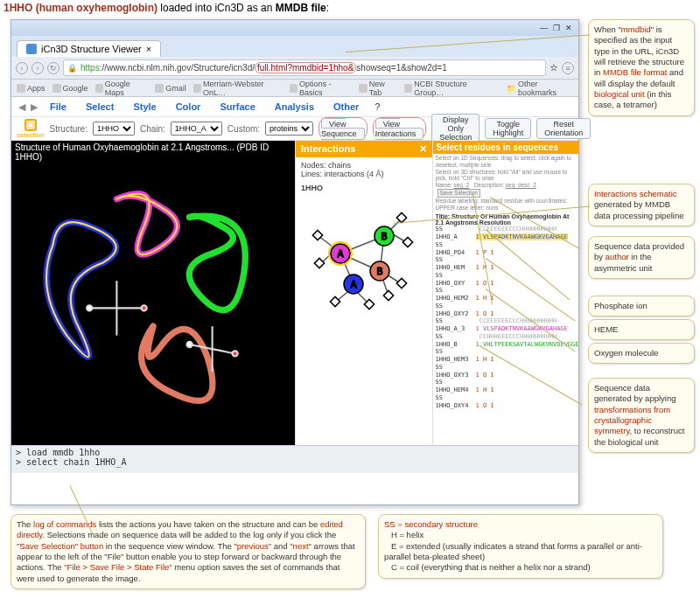 This screenshot has height=612, width=700. Describe the element at coordinates (641, 353) in the screenshot. I see `callout-oxy: Oxygen molecule` at that location.